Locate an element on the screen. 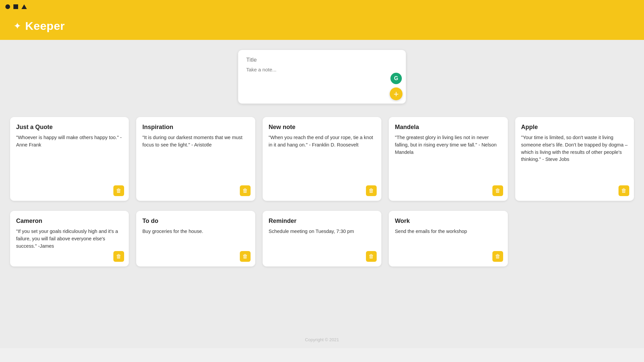  note-card: New note "When you reach the end of your… is located at coordinates (322, 159).